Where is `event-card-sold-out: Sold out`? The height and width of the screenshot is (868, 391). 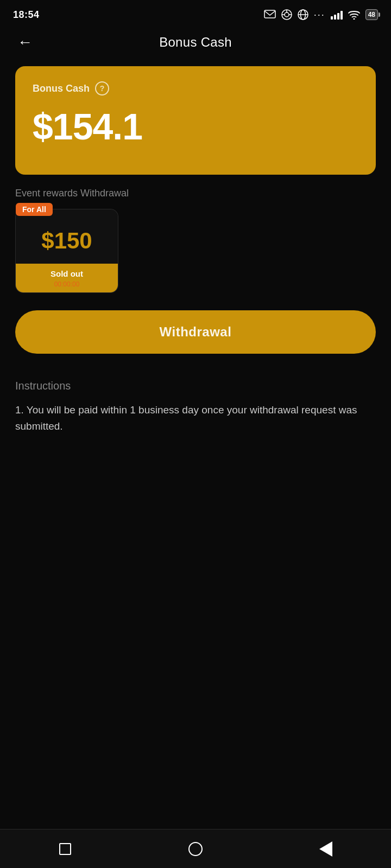
event-card-sold-out: Sold out is located at coordinates (67, 273).